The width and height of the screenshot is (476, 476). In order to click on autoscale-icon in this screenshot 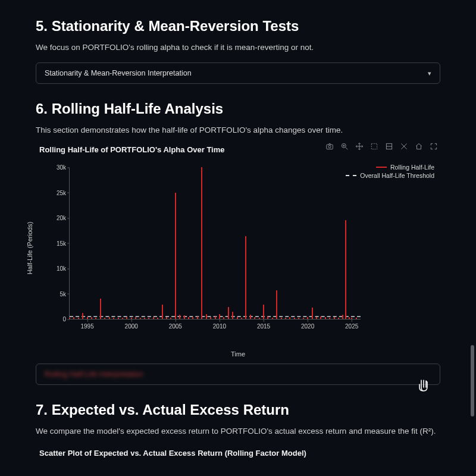, I will do `click(403, 146)`.